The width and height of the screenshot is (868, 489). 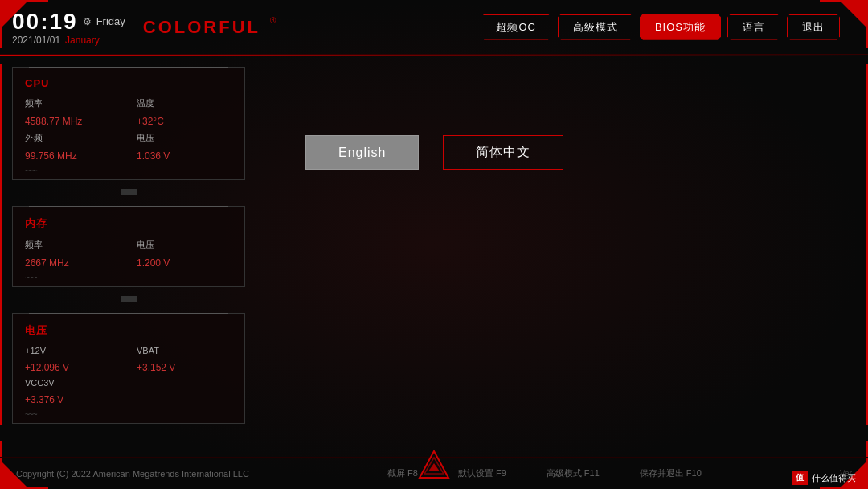 I want to click on vbat-label-field: VBAT, so click(x=185, y=351).